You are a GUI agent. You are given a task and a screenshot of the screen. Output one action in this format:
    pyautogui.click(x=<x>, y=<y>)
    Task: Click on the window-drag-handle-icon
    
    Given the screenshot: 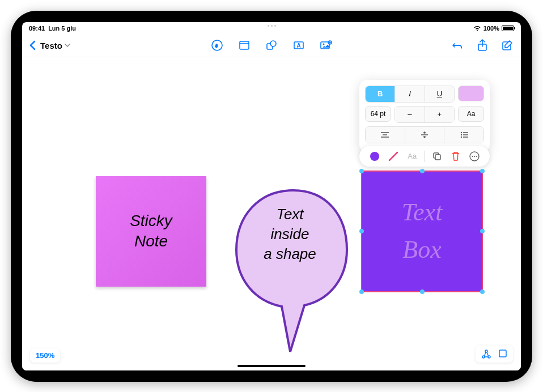 What is the action you would take?
    pyautogui.click(x=272, y=26)
    